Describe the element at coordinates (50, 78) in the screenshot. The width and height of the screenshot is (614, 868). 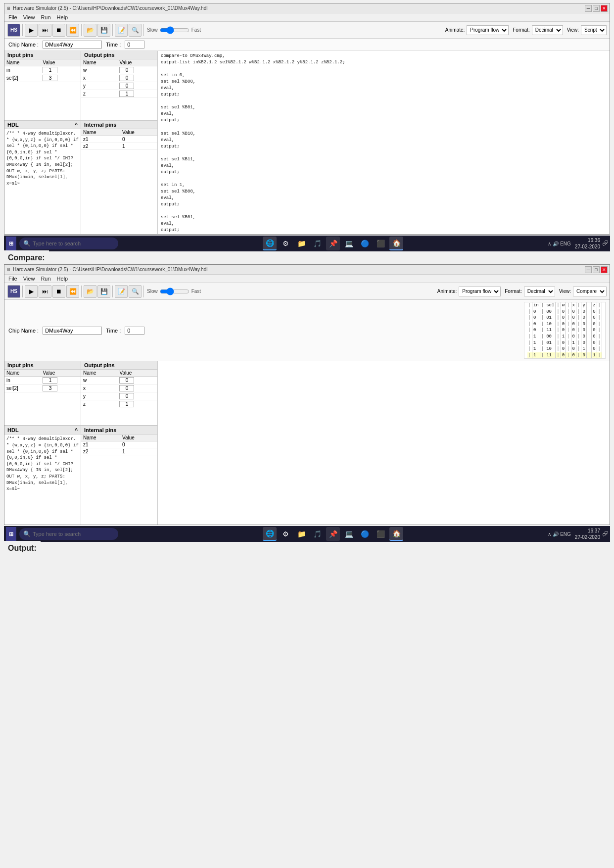
I see `input-value-sel` at that location.